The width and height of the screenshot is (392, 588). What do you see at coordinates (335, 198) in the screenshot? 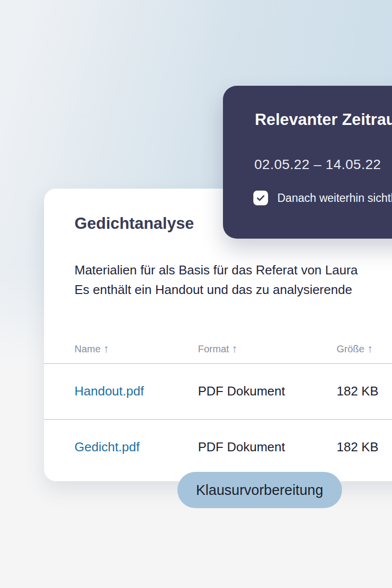
I see `visibility-checkbox-label: Danach weiterhin sichtbar` at bounding box center [335, 198].